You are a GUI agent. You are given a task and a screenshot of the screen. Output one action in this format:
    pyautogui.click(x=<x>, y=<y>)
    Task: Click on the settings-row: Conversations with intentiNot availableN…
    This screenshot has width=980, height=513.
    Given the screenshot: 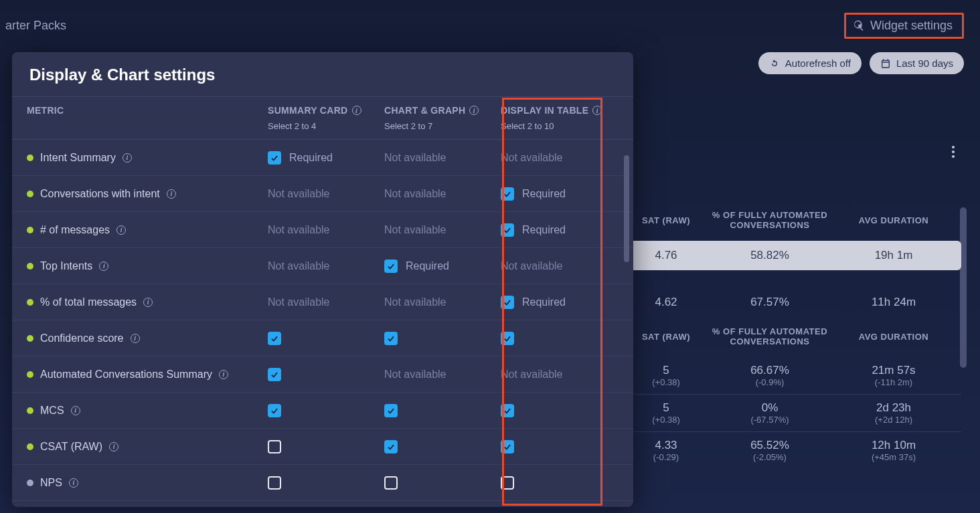 What is the action you would take?
    pyautogui.click(x=323, y=194)
    